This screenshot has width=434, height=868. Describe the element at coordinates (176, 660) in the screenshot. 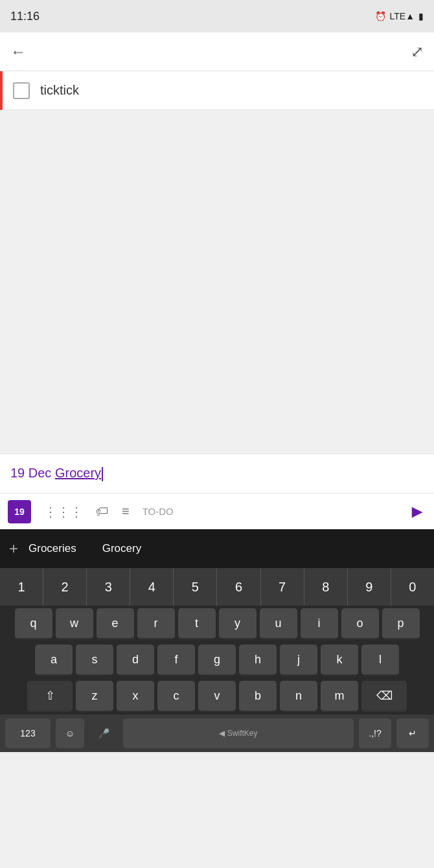

I see `key-f: f` at that location.